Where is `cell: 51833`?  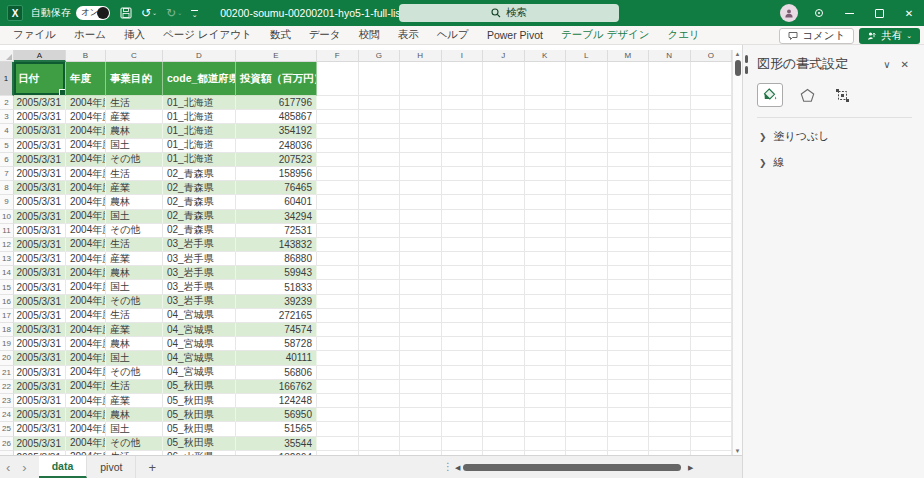
cell: 51833 is located at coordinates (276, 287).